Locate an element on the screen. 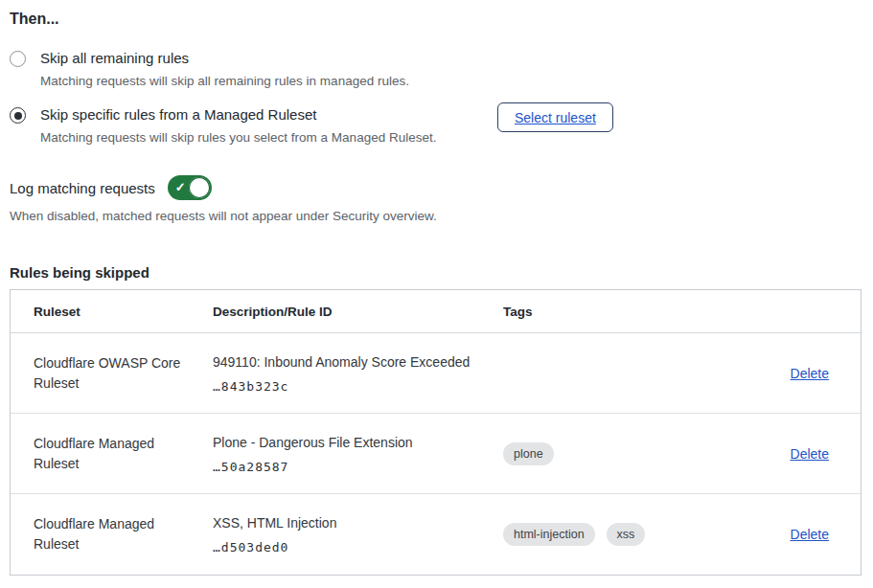  table-header-row: Ruleset Description/Rule ID Tags is located at coordinates (435, 312).